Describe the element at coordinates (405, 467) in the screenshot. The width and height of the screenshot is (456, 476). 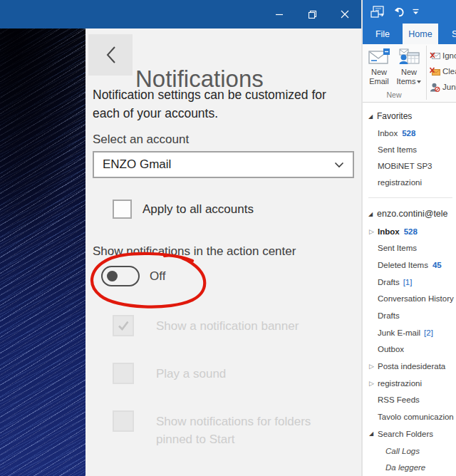
I see `folder-label: Da leggere` at that location.